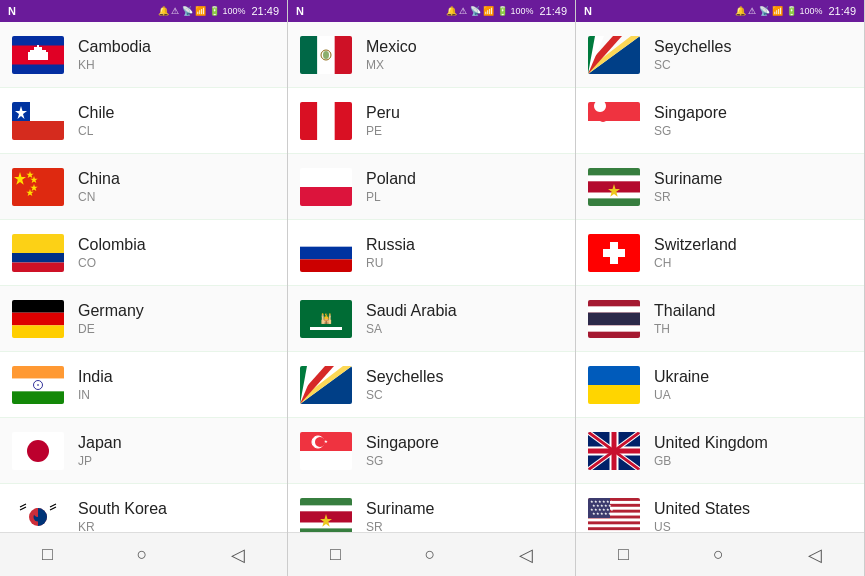 This screenshot has width=865, height=576. I want to click on list-item: Switzerland CH, so click(720, 253).